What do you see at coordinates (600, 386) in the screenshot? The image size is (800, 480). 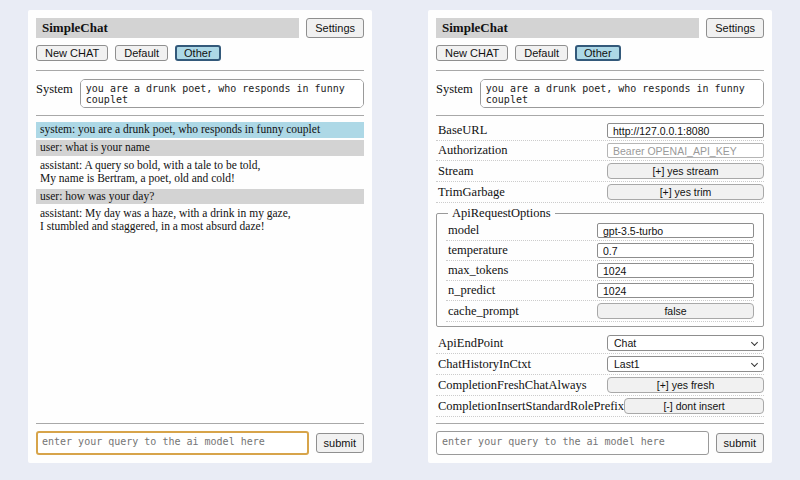 I see `setting-row-completion-fresh-chat: CompletionFreshChatAlways [+] yes fresh` at bounding box center [600, 386].